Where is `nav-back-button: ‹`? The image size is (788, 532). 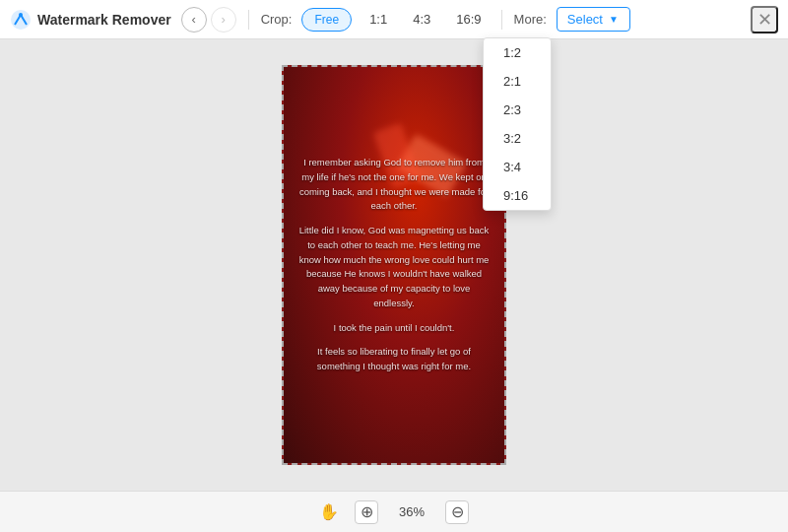 nav-back-button: ‹ is located at coordinates (194, 20).